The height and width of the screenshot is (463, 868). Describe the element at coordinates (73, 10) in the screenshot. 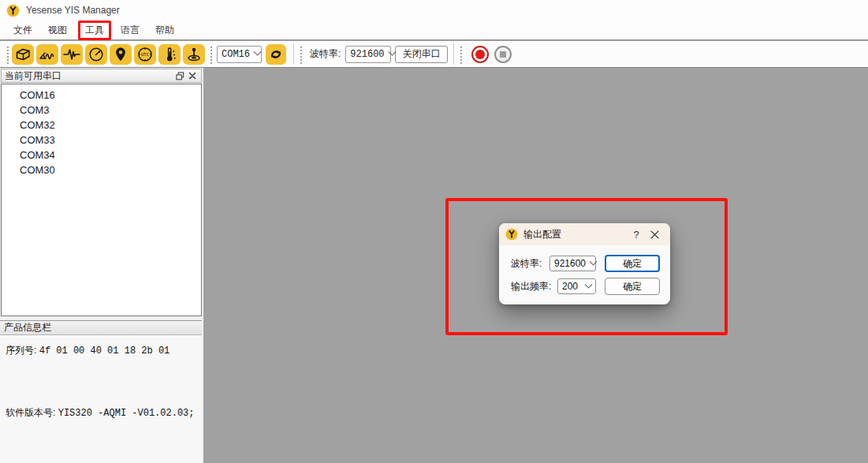

I see `window-title: Yesense YIS Manager` at that location.